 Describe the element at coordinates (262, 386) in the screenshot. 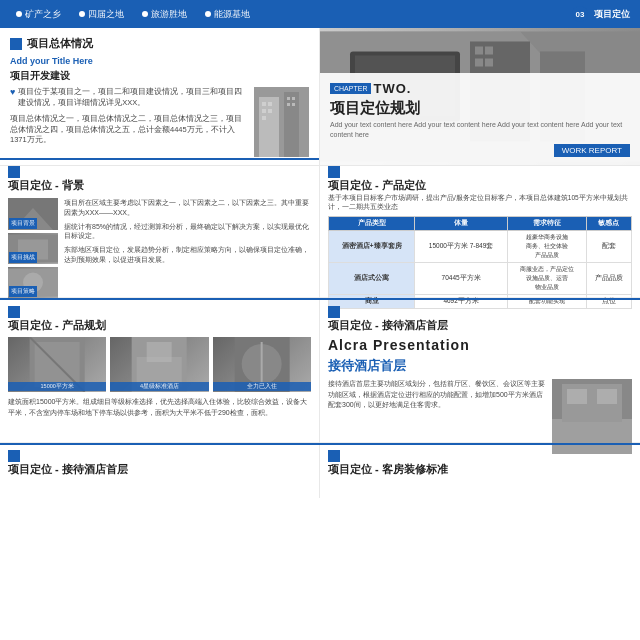

I see `plan-label-3: 全力已入住` at that location.